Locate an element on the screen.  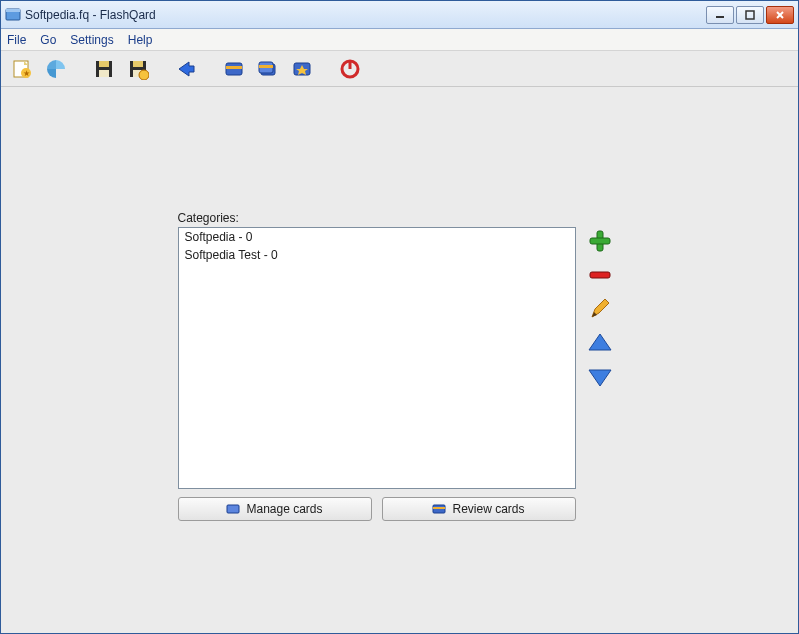
list-item: Softpedia - 0 is located at coordinates (377, 237).